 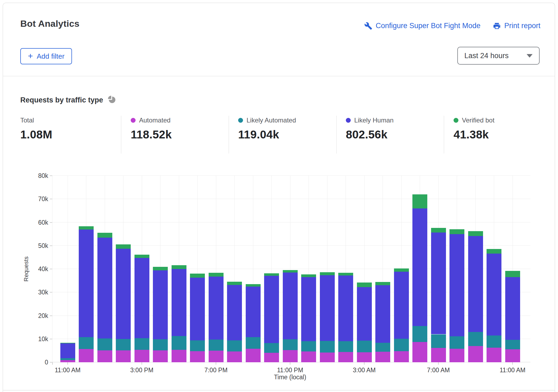 What do you see at coordinates (151, 135) in the screenshot?
I see `stat-automated-value: 118.52k` at bounding box center [151, 135].